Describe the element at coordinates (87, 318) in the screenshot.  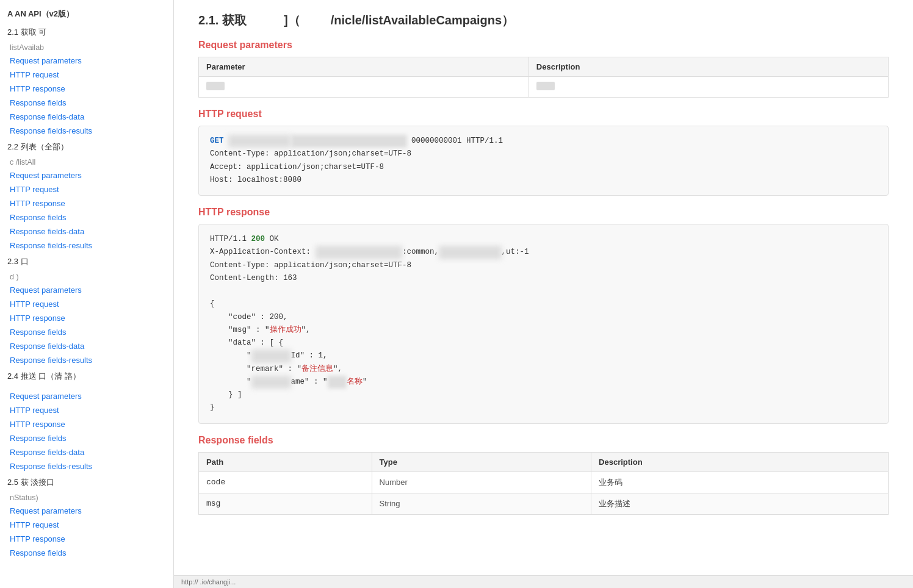
I see `sidebar-23-http-response: HTTP response` at that location.